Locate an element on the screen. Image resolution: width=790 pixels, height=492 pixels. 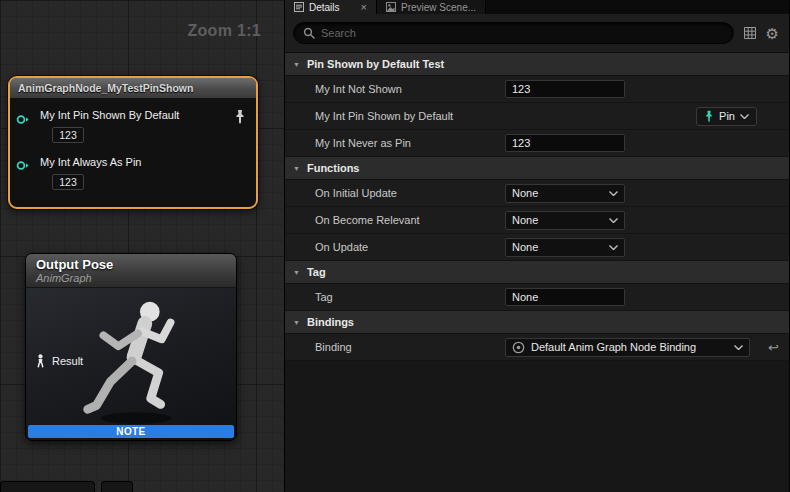
section-title: Tag is located at coordinates (316, 272).